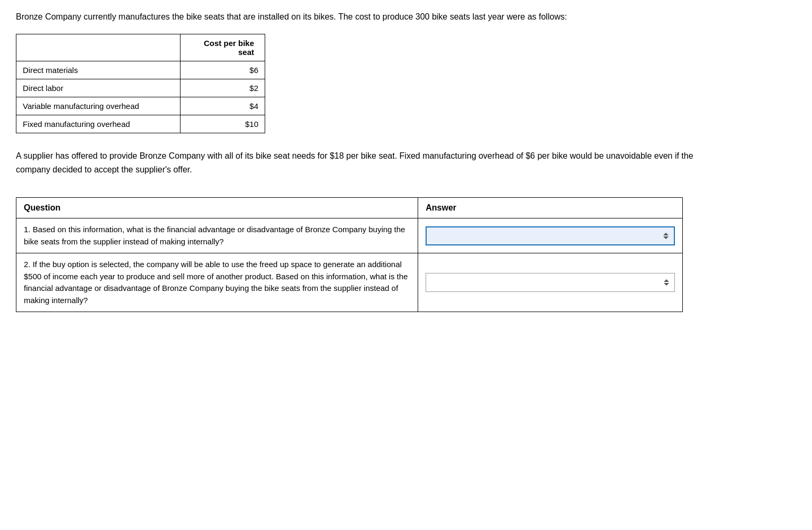 The image size is (812, 530). I want to click on question-cell: 1. Based on this information, what is th…, so click(217, 236).